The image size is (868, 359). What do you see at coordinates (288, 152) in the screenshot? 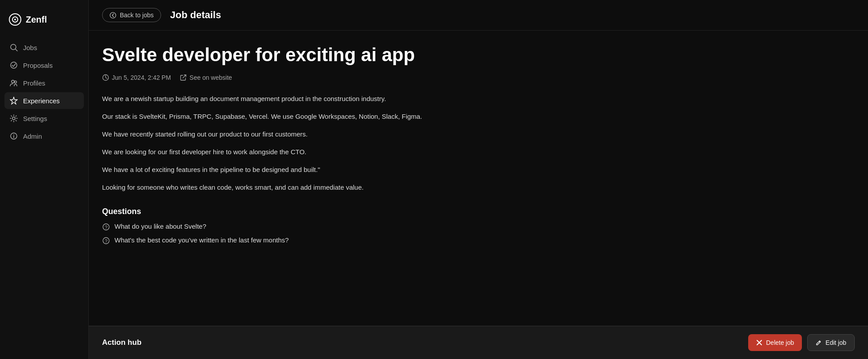
I see `desc-3: We are looking for our first developer h…` at bounding box center [288, 152].